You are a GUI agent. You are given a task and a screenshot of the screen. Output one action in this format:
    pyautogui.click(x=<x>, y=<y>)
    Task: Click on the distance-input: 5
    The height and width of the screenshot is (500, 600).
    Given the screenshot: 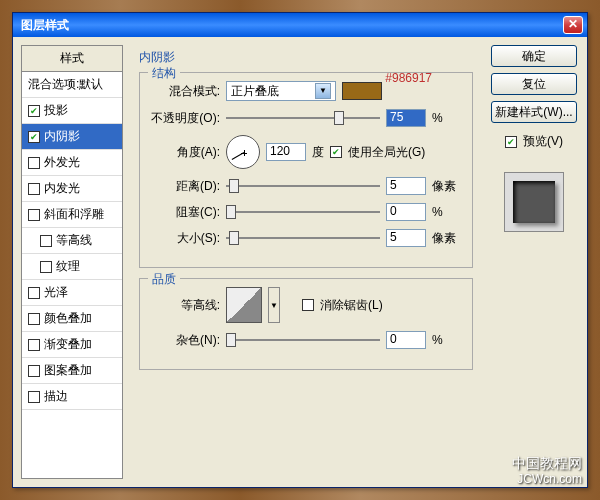 What is the action you would take?
    pyautogui.click(x=406, y=186)
    